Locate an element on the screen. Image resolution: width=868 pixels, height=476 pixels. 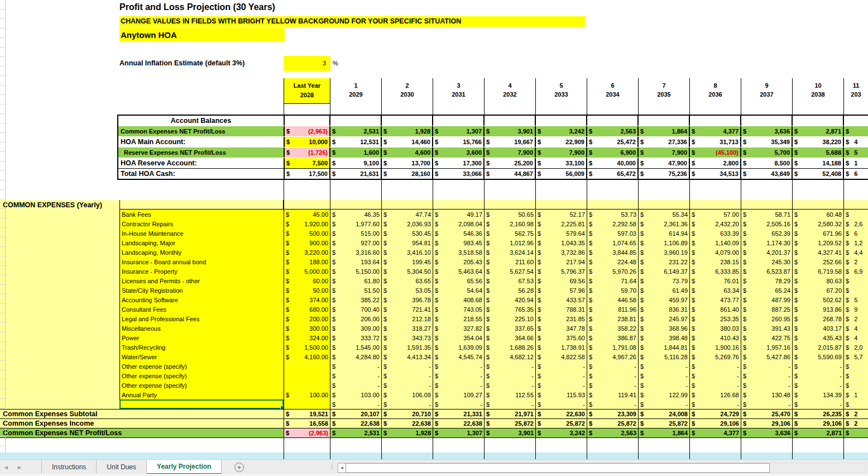
year-2038-cell: $252.66 is located at coordinates (818, 261).